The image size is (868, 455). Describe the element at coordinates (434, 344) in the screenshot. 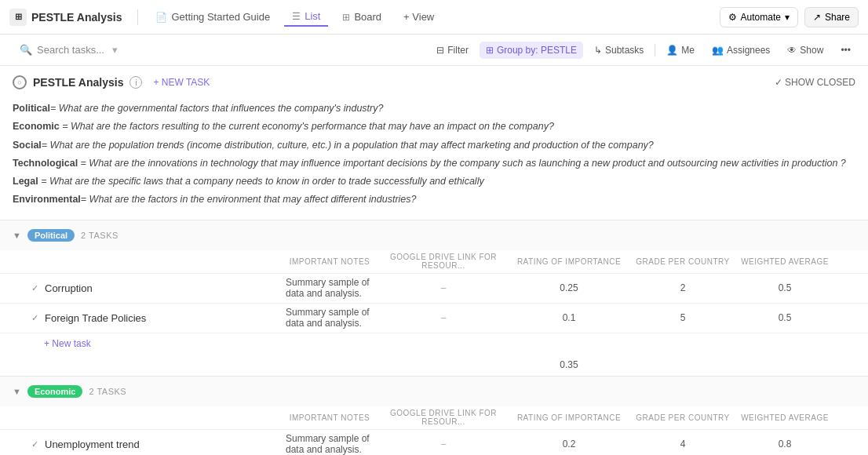

I see `new-task-row: + New task` at that location.